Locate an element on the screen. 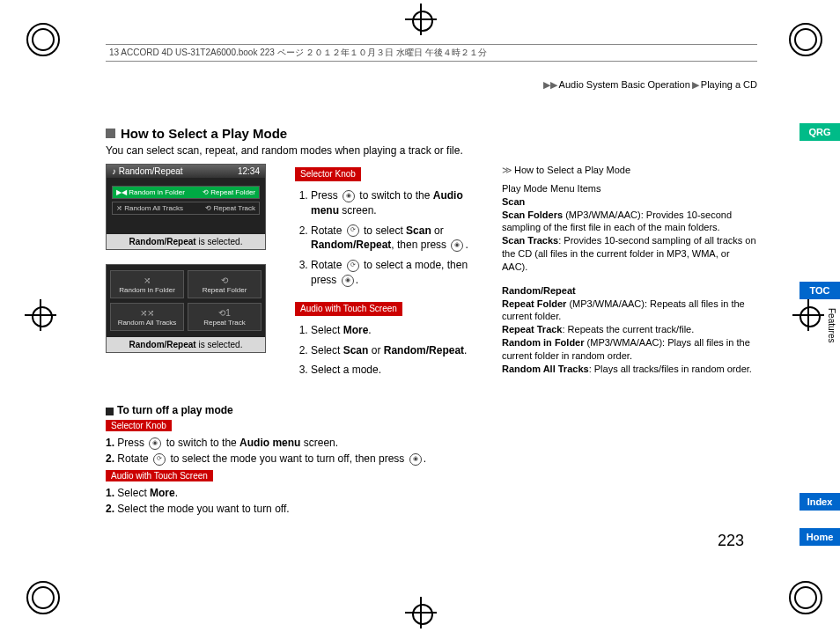  menu-item: ▶◀ Random in Folder is located at coordinates (151, 192).